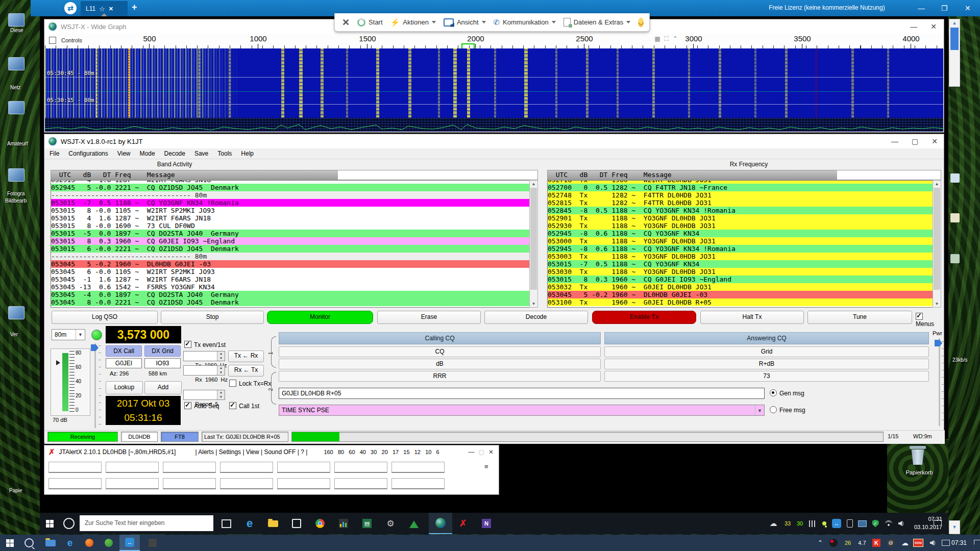 This screenshot has width=980, height=551. Describe the element at coordinates (95, 348) in the screenshot. I see `gain-slider-handle` at that location.